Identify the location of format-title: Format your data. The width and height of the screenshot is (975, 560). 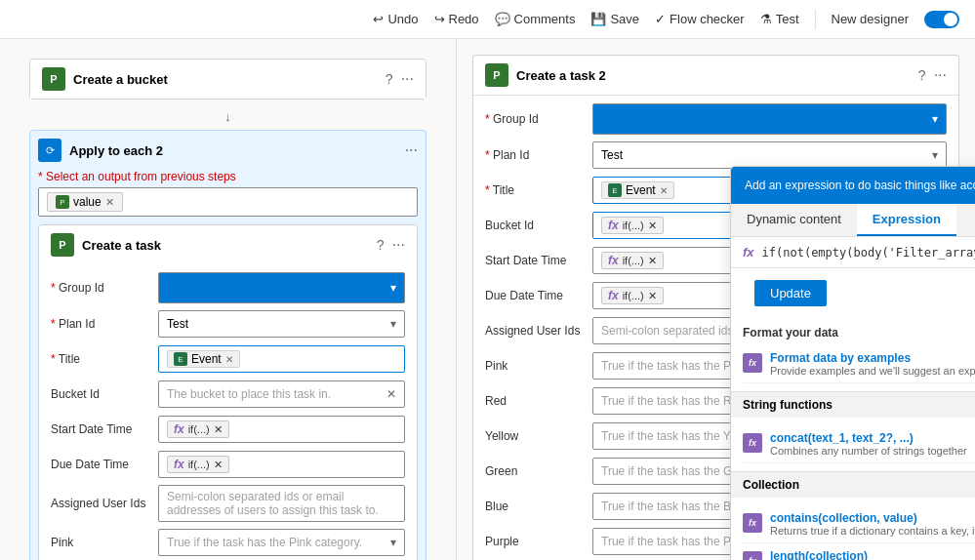
(859, 333).